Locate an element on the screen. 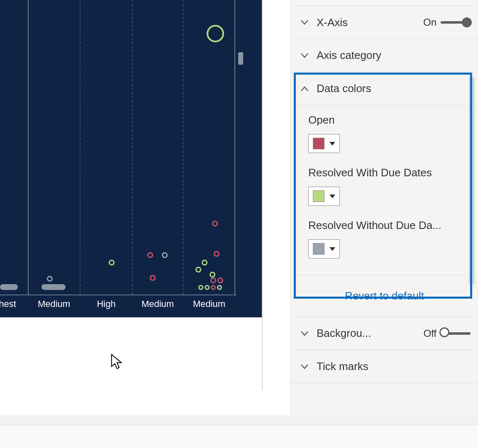 The width and height of the screenshot is (478, 448). section-axis-category: Axis category is located at coordinates (384, 56).